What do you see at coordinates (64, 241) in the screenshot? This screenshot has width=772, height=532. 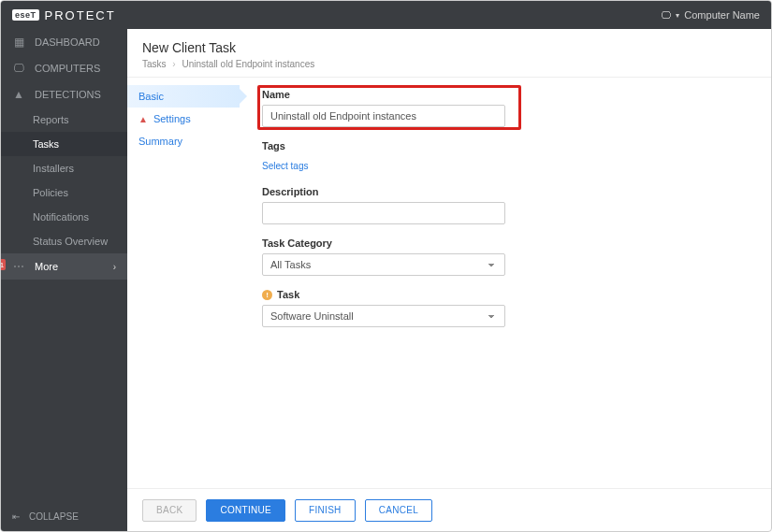 I see `sidebar-item-status-overview: Status Overview` at bounding box center [64, 241].